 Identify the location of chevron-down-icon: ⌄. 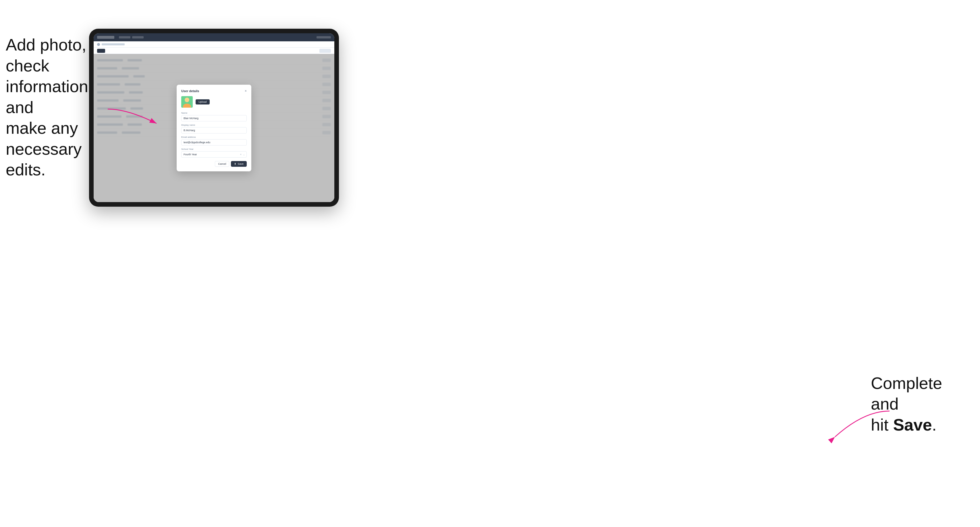
(244, 154).